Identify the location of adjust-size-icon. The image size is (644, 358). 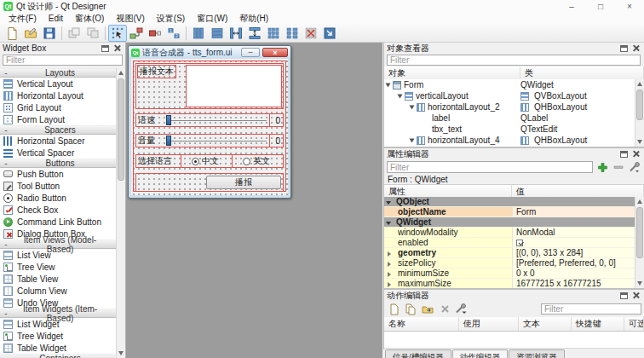
(330, 33).